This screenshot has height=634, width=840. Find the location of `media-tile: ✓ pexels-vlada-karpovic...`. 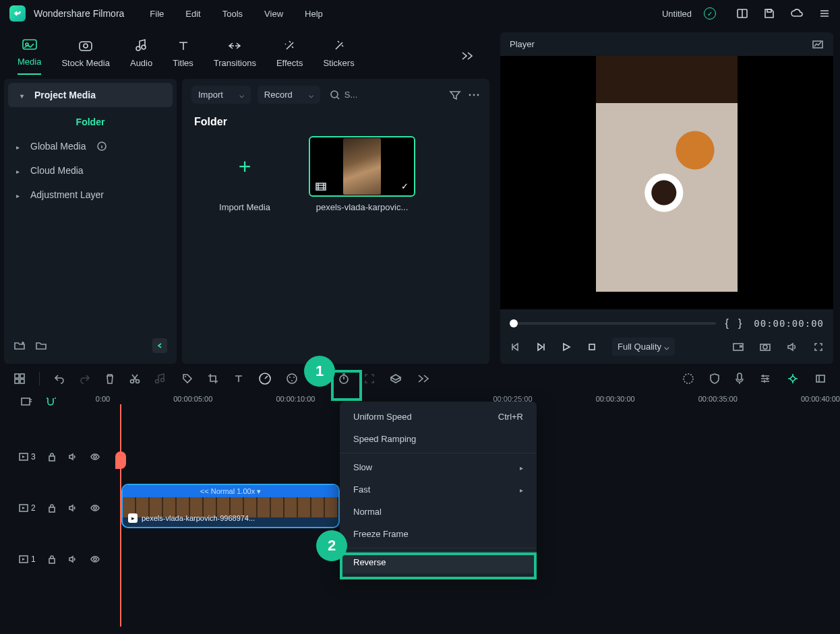

media-tile: ✓ pexels-vlada-karpovic... is located at coordinates (362, 174).